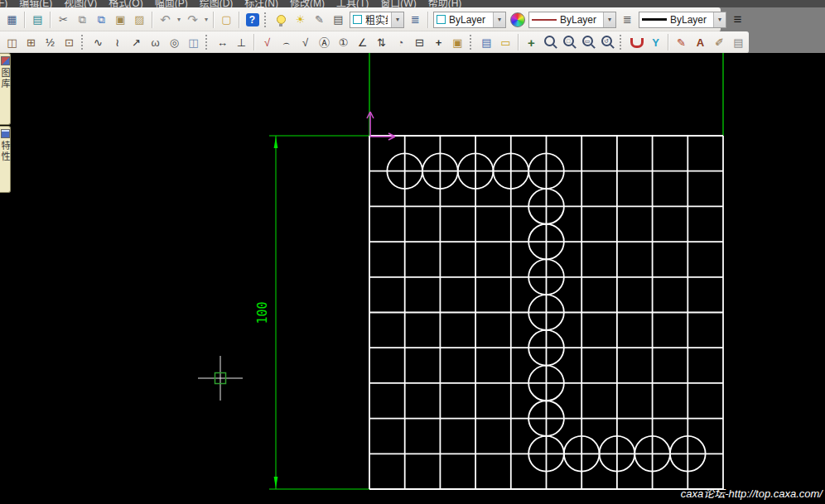 The height and width of the screenshot is (504, 825). I want to click on linetype-combo-dropdown, so click(610, 20).